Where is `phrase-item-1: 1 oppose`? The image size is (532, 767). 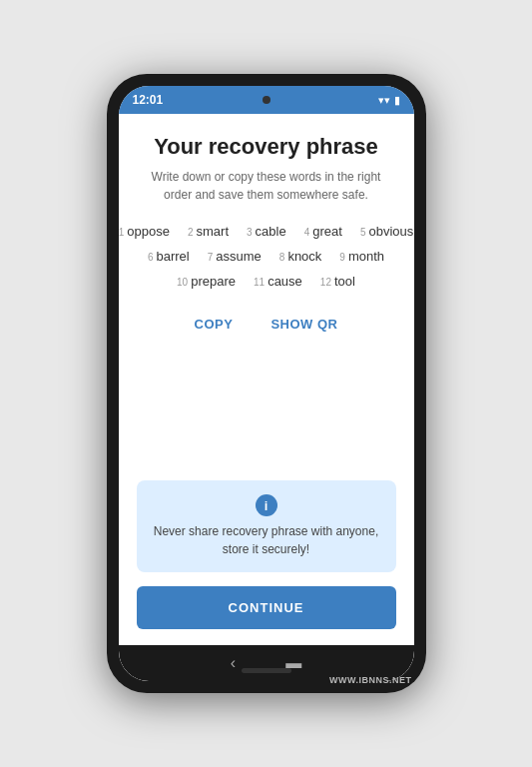 phrase-item-1: 1 oppose is located at coordinates (144, 232).